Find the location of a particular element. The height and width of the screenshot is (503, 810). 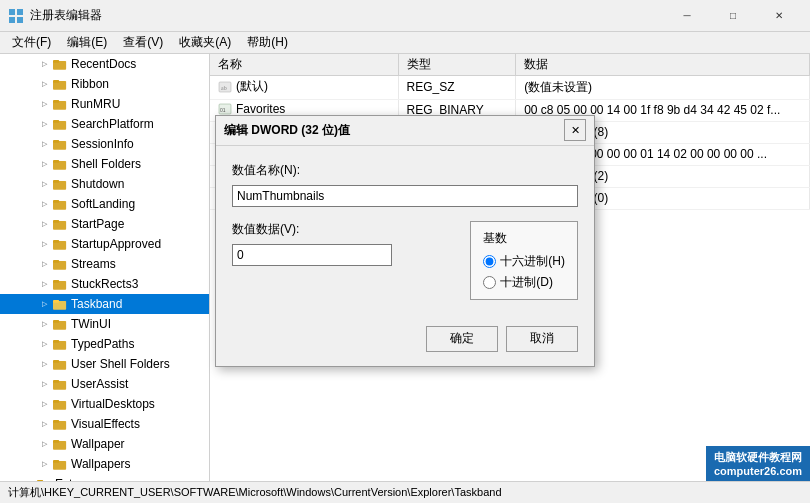

tree-item: ▷ Shell Folders is located at coordinates (104, 164).